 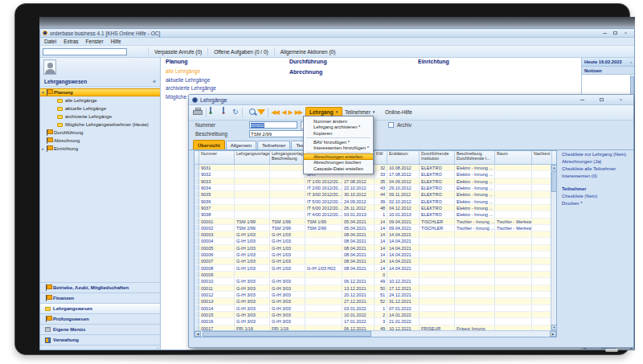 I want to click on sidebar-nav-item: Finanzen, so click(x=100, y=297).